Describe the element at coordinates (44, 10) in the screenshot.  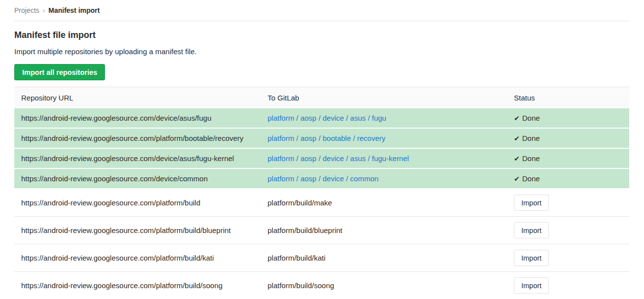
I see `chevron-right-icon: ›` at that location.